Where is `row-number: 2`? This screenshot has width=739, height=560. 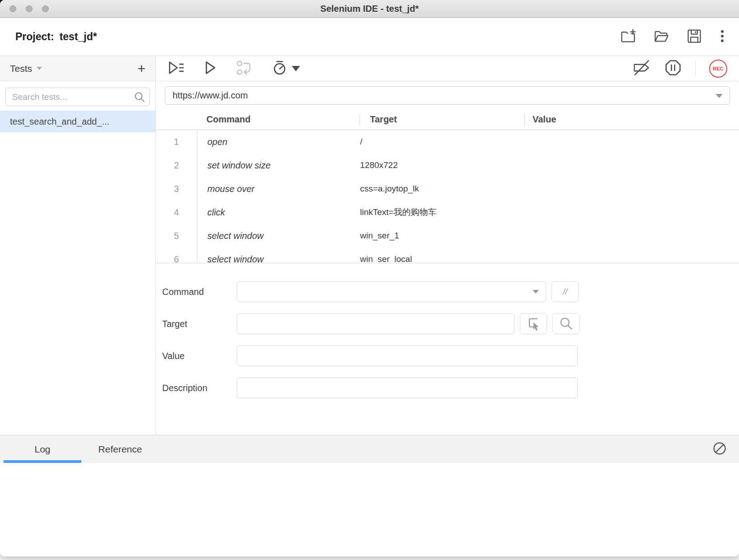
row-number: 2 is located at coordinates (177, 165).